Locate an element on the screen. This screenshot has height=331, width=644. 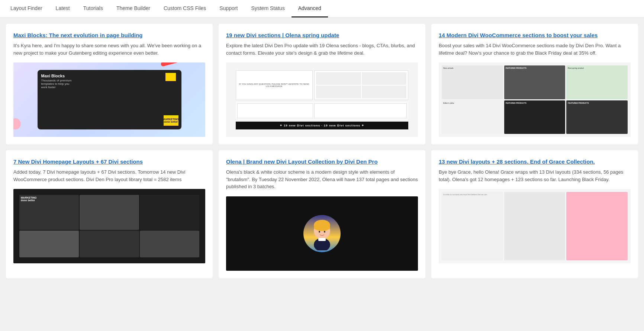
nav-bar: Layout Finder Latest Tutorials Theme Bui… is located at coordinates (322, 9).